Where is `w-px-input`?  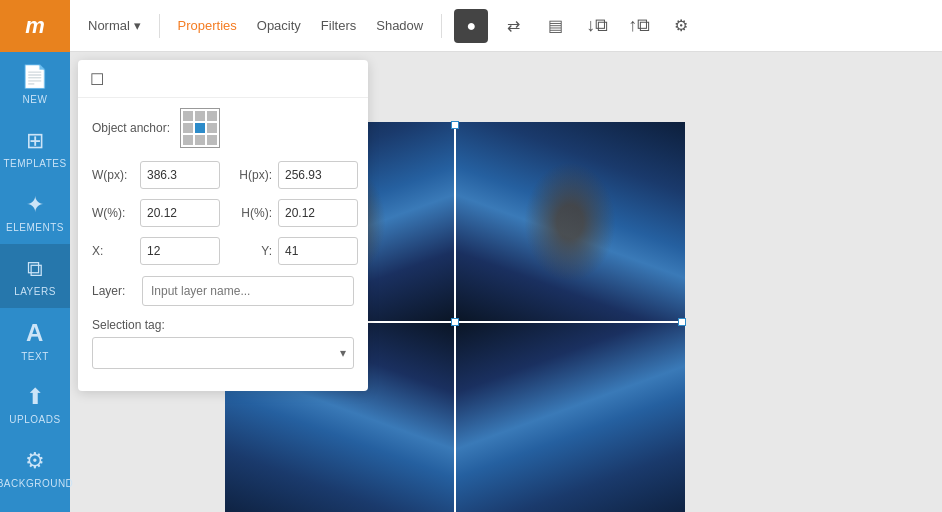 w-px-input is located at coordinates (180, 175).